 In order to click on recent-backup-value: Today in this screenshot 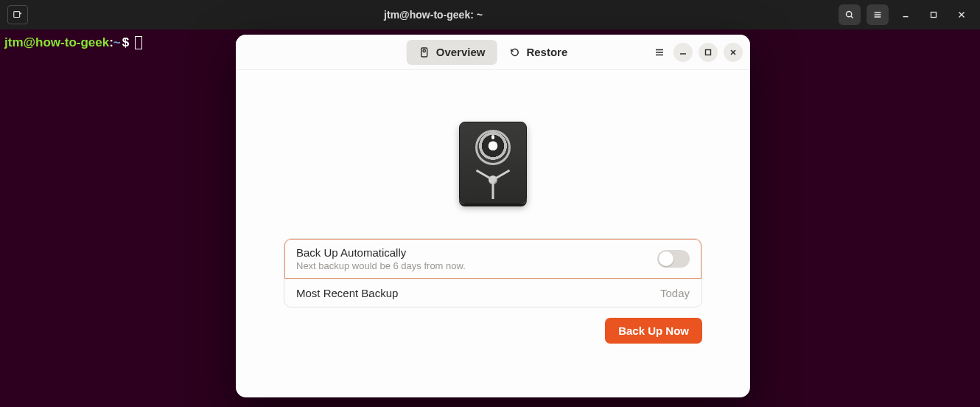, I will do `click(675, 293)`.